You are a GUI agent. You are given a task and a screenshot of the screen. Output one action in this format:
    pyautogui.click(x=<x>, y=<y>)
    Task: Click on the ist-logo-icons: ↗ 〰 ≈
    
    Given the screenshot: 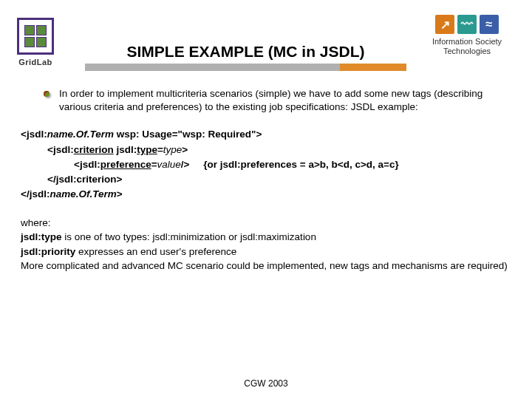 What is the action you would take?
    pyautogui.click(x=467, y=24)
    